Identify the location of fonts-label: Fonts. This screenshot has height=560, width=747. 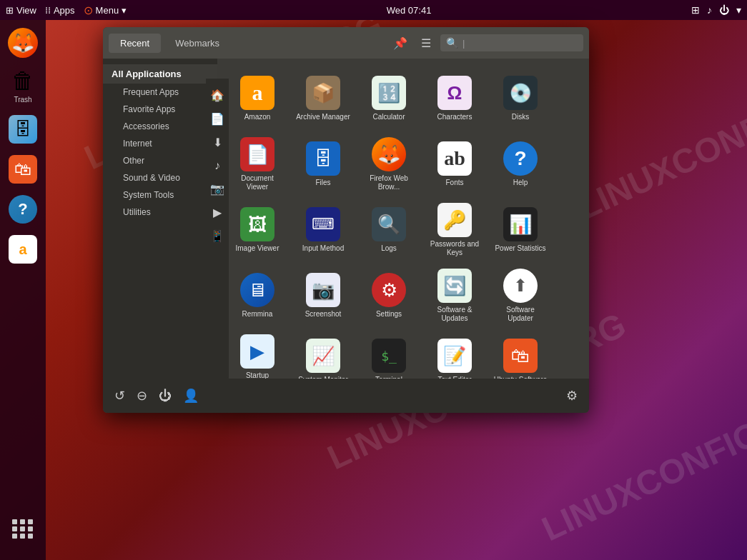
(455, 183).